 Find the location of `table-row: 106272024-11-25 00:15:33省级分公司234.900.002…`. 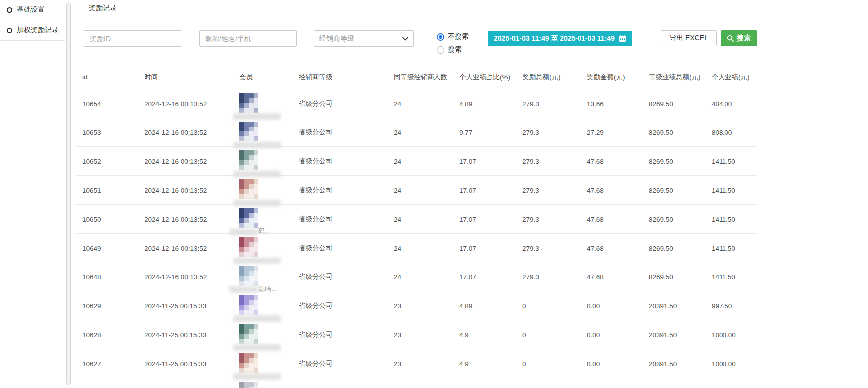

table-row: 106272024-11-25 00:15:33省级分公司234.900.002… is located at coordinates (417, 364).